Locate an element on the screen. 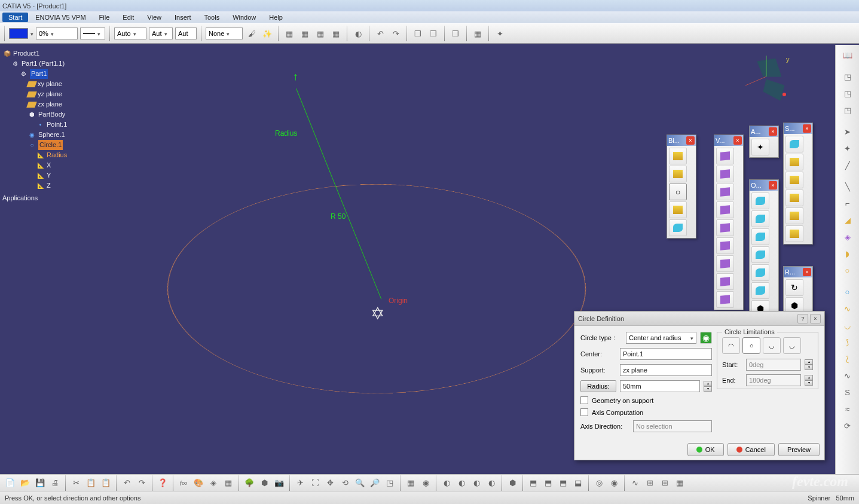 The image size is (859, 504). stack2-icon: ▦ is located at coordinates (305, 33).